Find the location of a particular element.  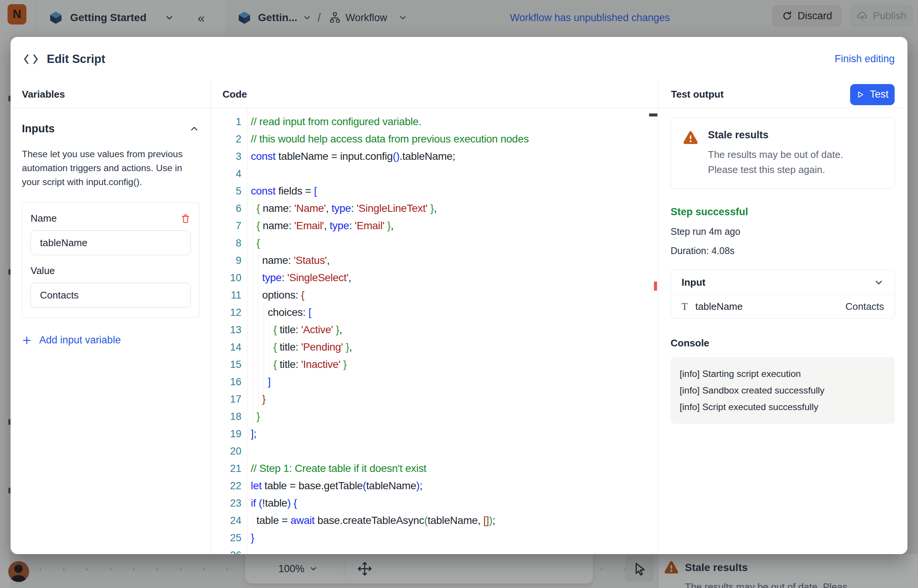

console-output: [info] Starting script execution [info] … is located at coordinates (783, 391).